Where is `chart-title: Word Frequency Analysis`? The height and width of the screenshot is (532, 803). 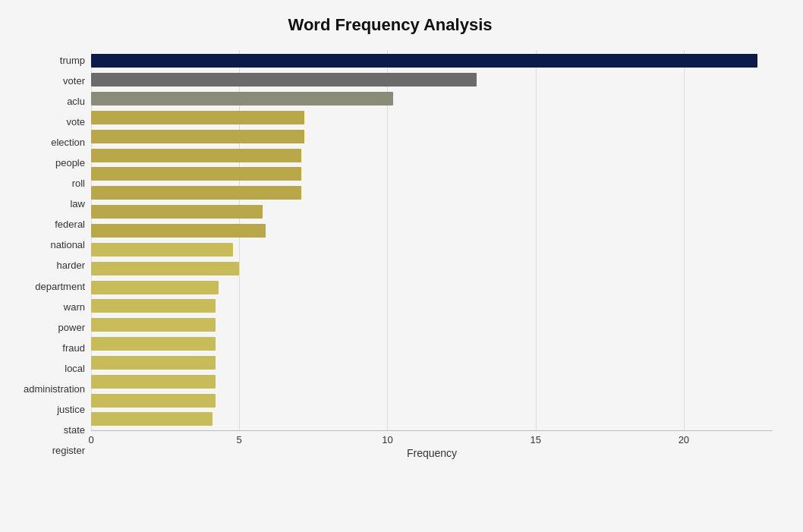
chart-title: Word Frequency Analysis is located at coordinates (390, 25).